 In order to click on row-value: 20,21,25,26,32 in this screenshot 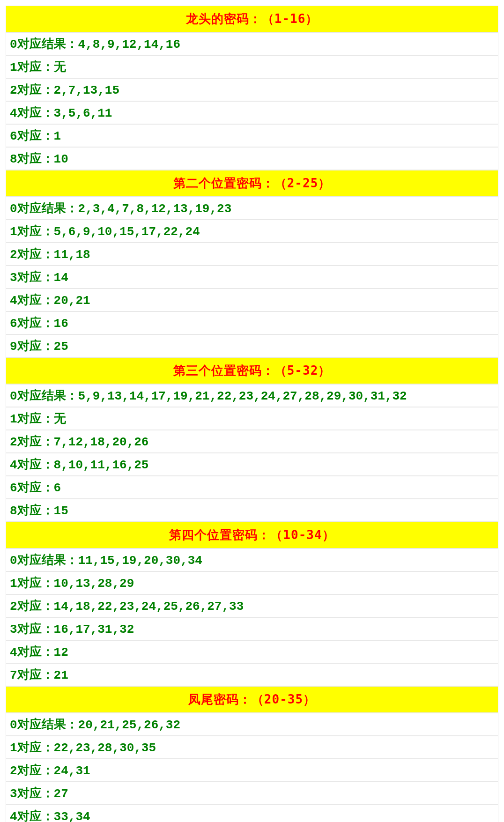, I will do `click(129, 725)`.